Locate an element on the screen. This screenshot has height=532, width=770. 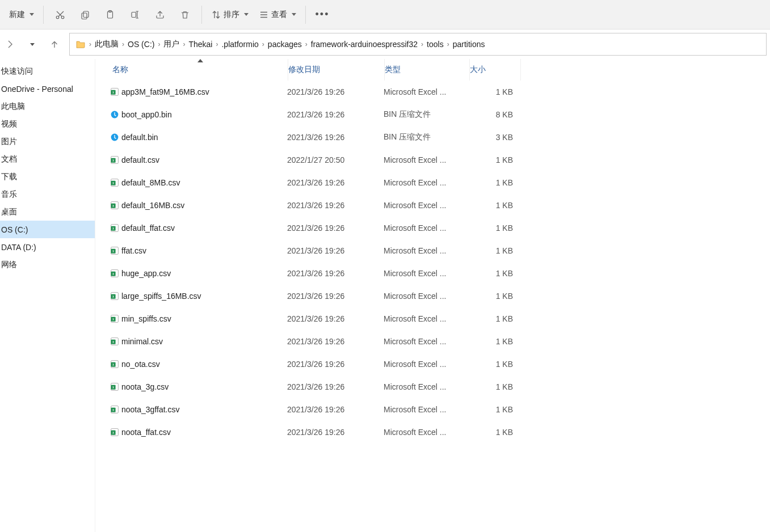
column-name: 名称 is located at coordinates (200, 70).